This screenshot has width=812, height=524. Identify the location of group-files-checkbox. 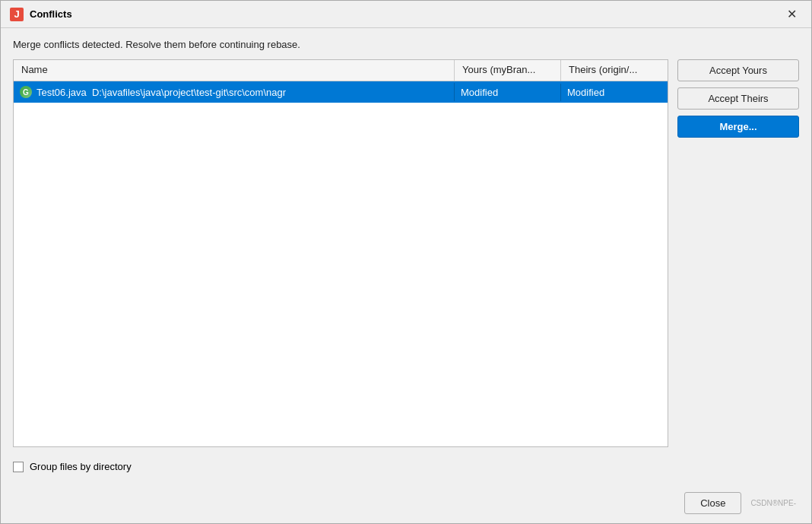
(18, 467).